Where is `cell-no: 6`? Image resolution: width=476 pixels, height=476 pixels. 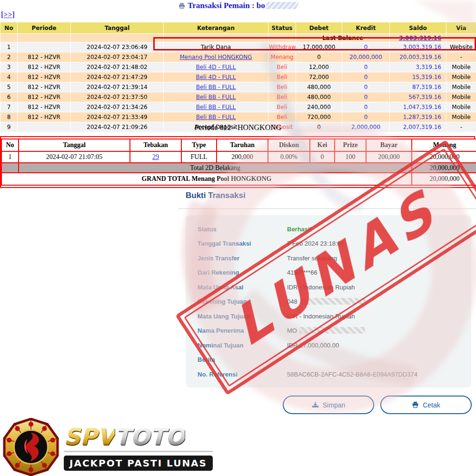
cell-no: 6 is located at coordinates (9, 97).